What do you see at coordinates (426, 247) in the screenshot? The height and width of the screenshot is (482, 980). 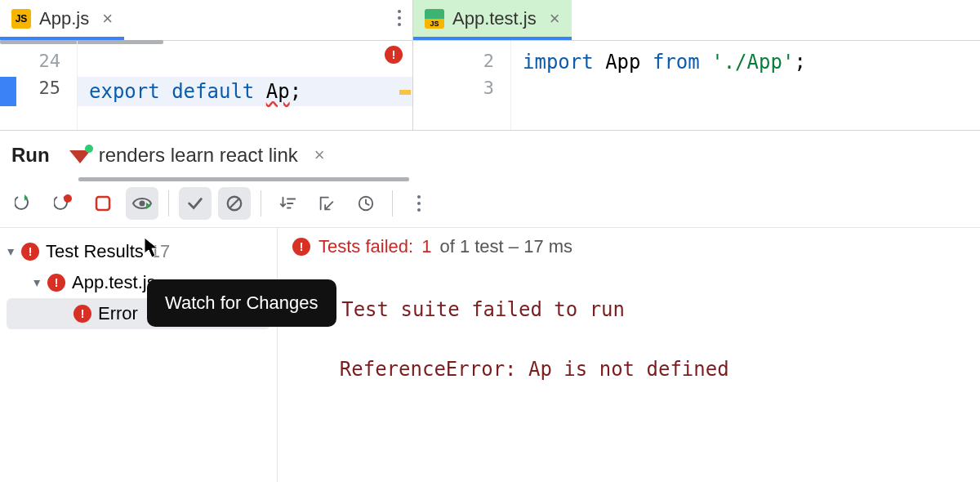 I see `tests-failed-count: 1` at bounding box center [426, 247].